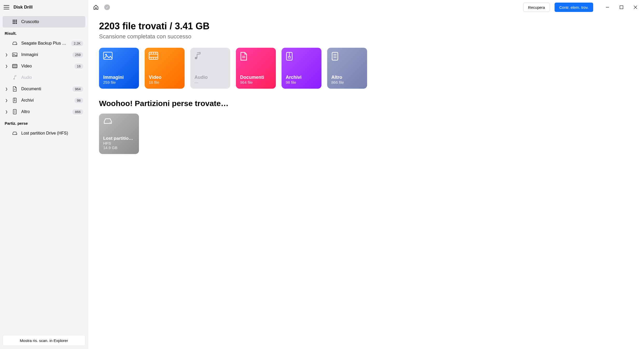 Image resolution: width=644 pixels, height=349 pixels. Describe the element at coordinates (23, 7) in the screenshot. I see `app-title: Disk Drill` at that location.